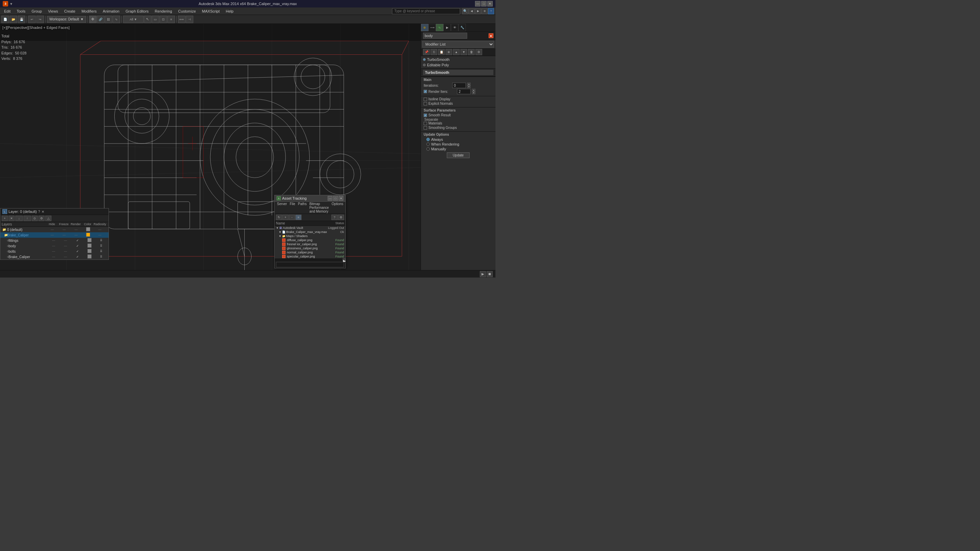  Describe the element at coordinates (230, 11) in the screenshot. I see `menu-help: Help` at that location.